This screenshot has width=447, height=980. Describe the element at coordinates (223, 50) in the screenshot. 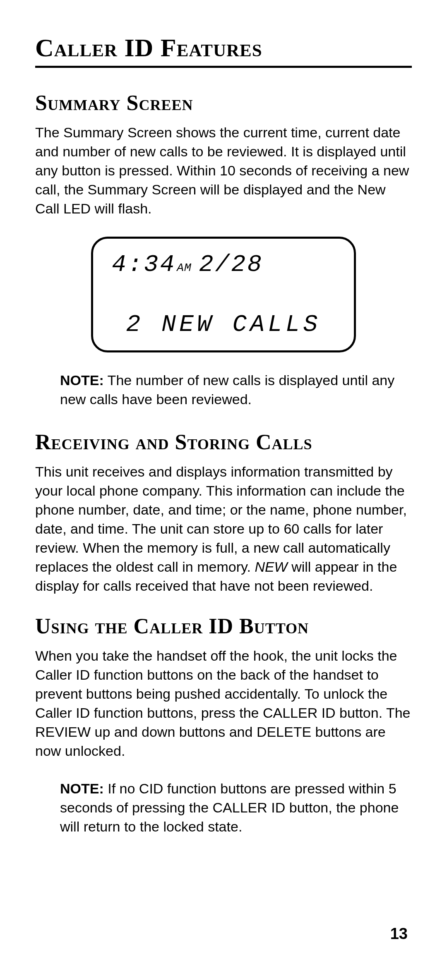

I see `main-heading: Caller ID Features` at that location.